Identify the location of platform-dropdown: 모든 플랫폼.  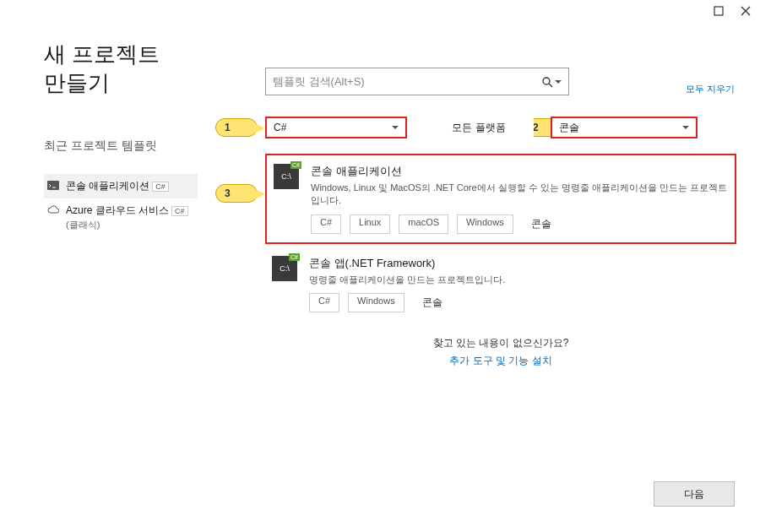
(479, 128).